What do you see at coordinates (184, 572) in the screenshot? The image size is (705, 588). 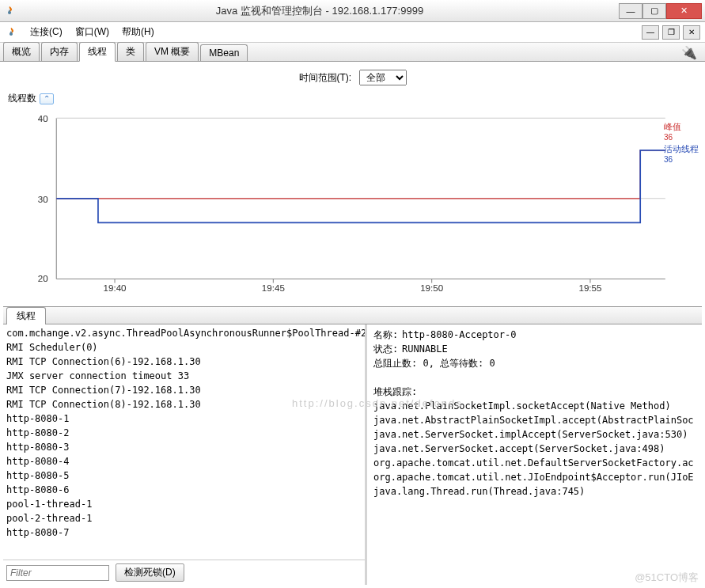 I see `filter-row: 检测死锁(D)` at bounding box center [184, 572].